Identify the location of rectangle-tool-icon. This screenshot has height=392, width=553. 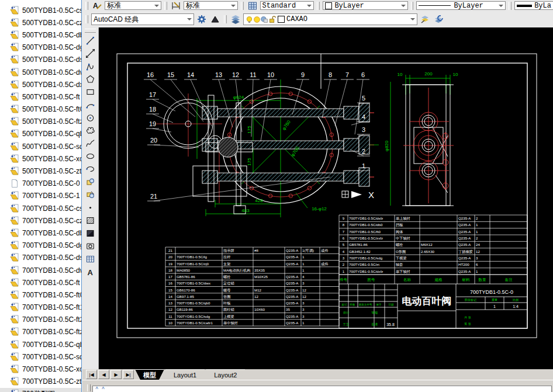
(91, 92).